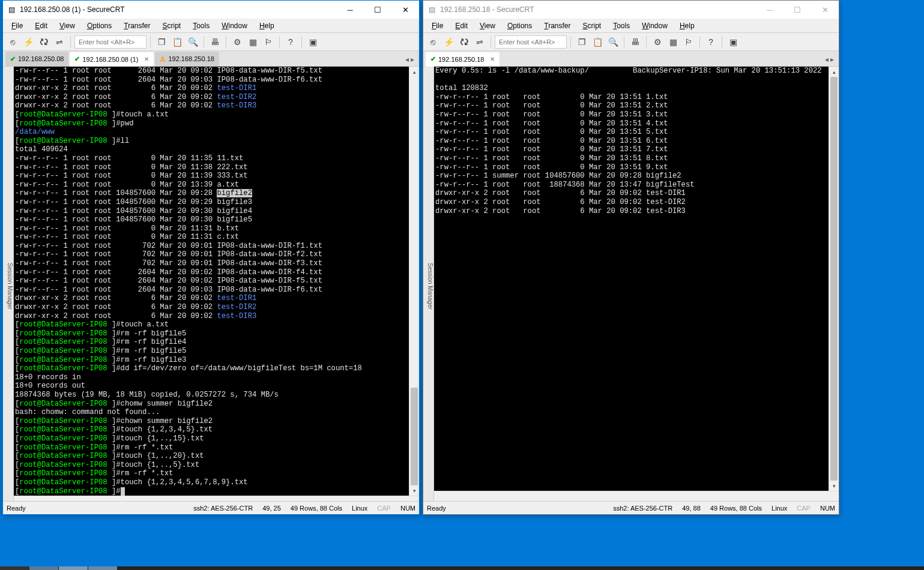 This screenshot has width=924, height=570. Describe the element at coordinates (461, 59) in the screenshot. I see `tab-label: 192.168.250.18` at that location.